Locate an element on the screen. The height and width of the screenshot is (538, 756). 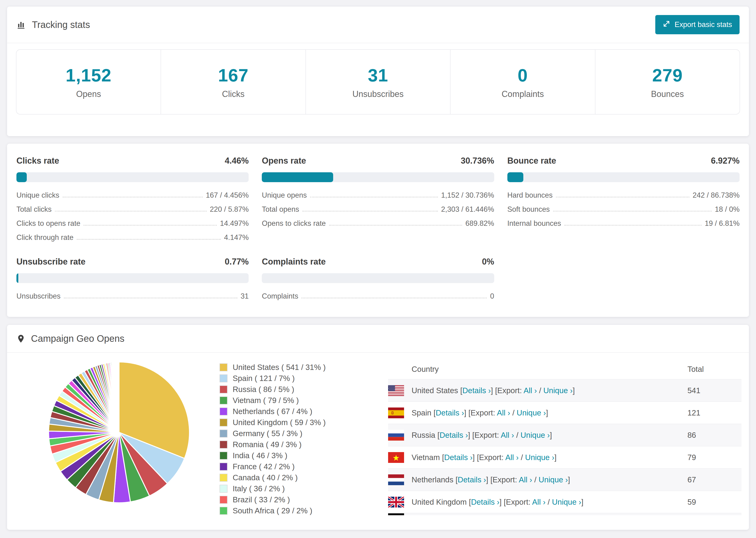
header-divider is located at coordinates (378, 43).